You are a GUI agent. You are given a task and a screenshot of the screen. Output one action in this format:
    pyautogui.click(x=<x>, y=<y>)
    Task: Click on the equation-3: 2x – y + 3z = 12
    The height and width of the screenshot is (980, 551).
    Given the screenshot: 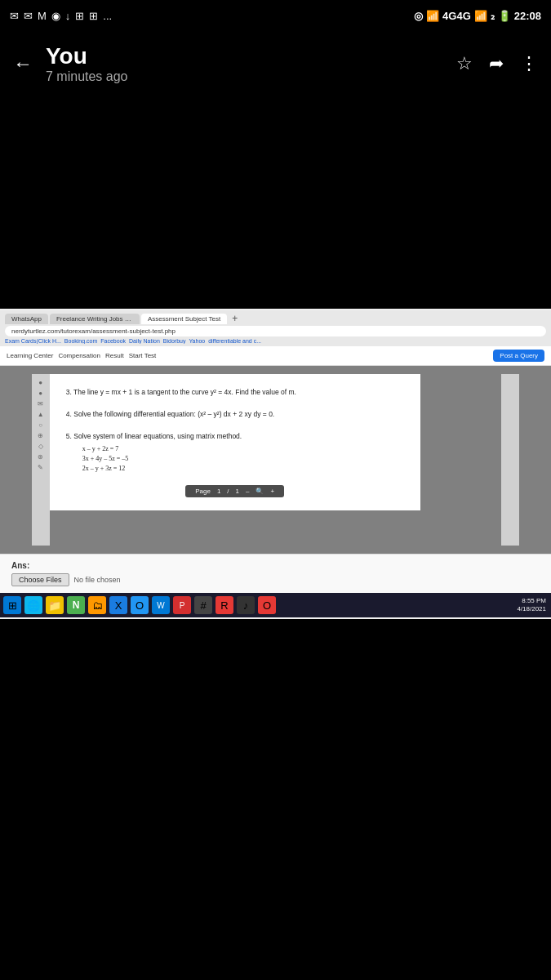 What is the action you would take?
    pyautogui.click(x=243, y=469)
    